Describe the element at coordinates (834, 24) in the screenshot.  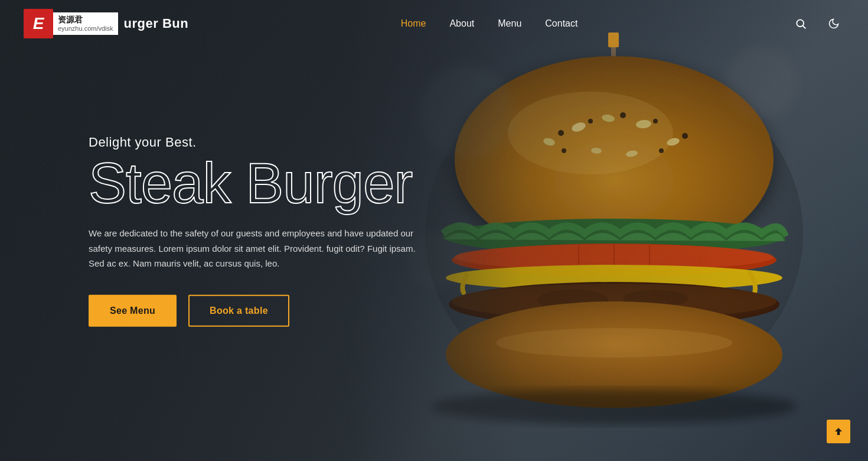
I see `moon-icon` at that location.